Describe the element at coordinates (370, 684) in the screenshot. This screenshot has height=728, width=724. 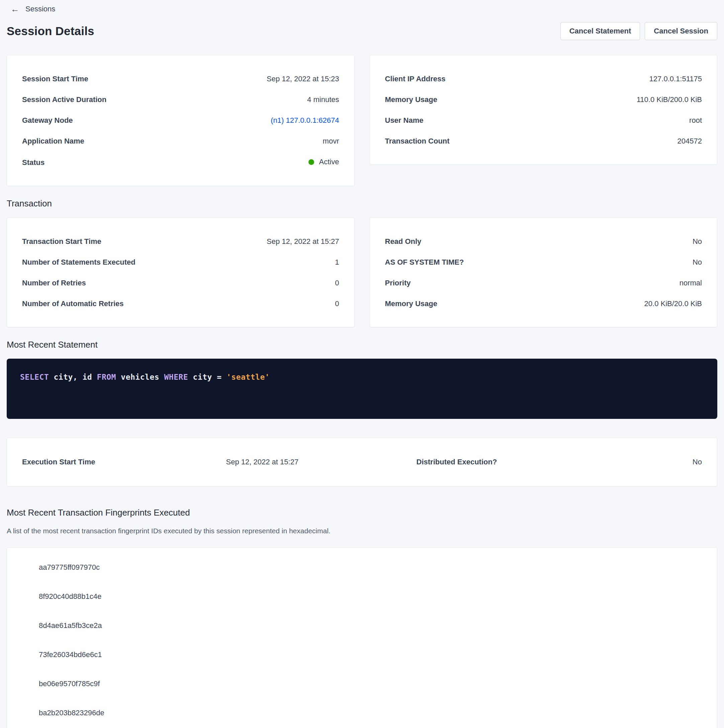
I see `fingerprint-id-item: be06e9570f785c9f` at that location.